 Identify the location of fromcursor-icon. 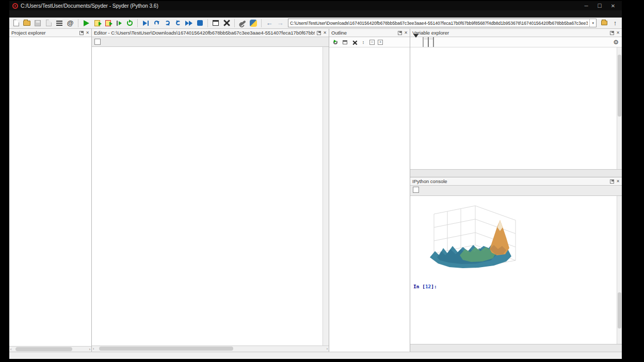
(345, 42).